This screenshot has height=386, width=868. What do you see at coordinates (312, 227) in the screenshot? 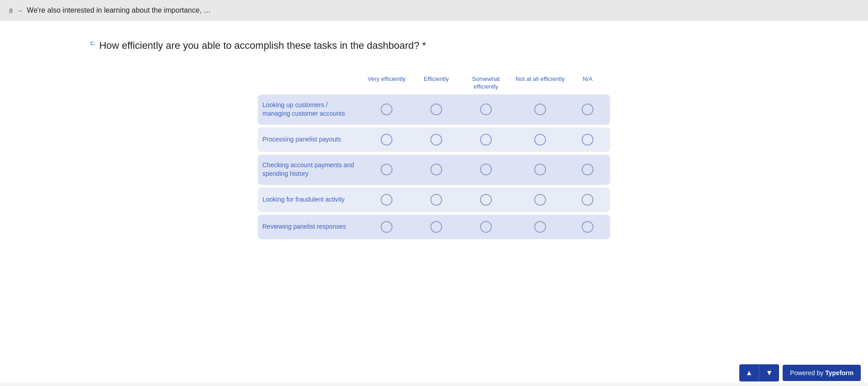
I see `row-label-5: Reviewing panelist responses` at bounding box center [312, 227].